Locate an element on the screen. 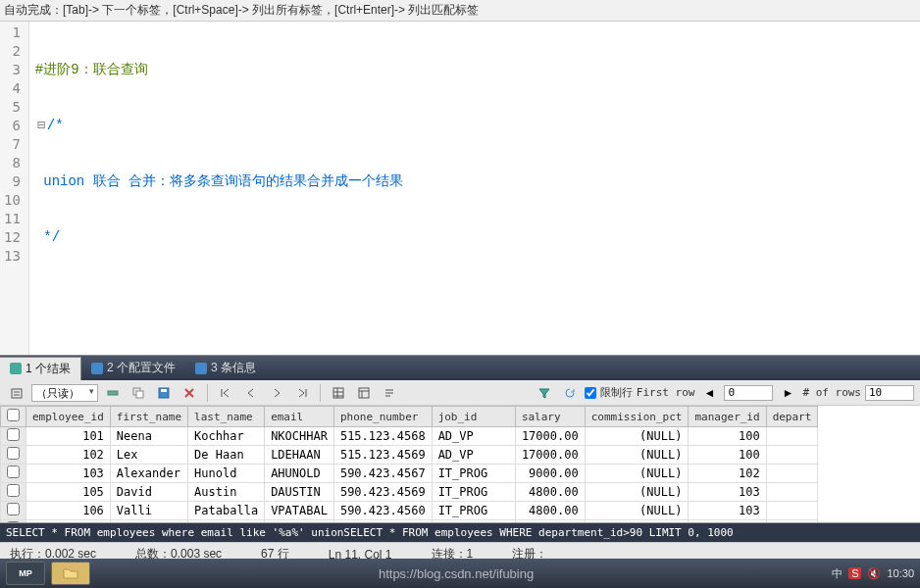  delete-row-button is located at coordinates (189, 393).